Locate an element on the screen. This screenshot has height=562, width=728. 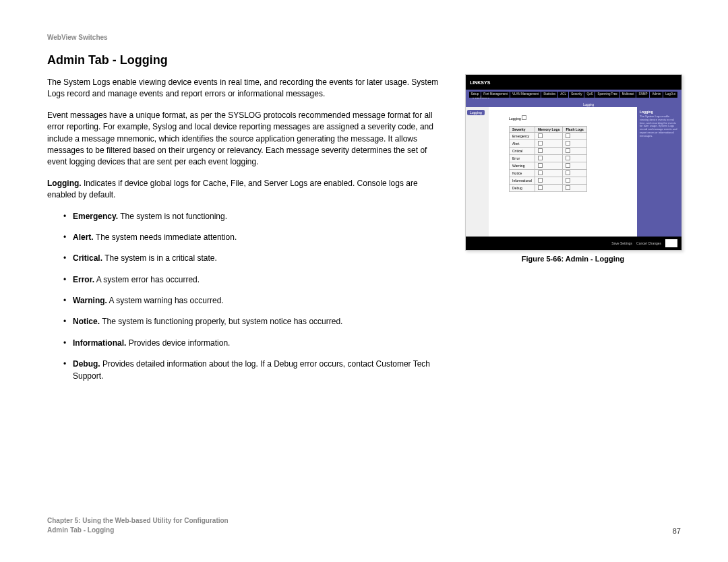
row-label: Critical is located at coordinates (522, 151).